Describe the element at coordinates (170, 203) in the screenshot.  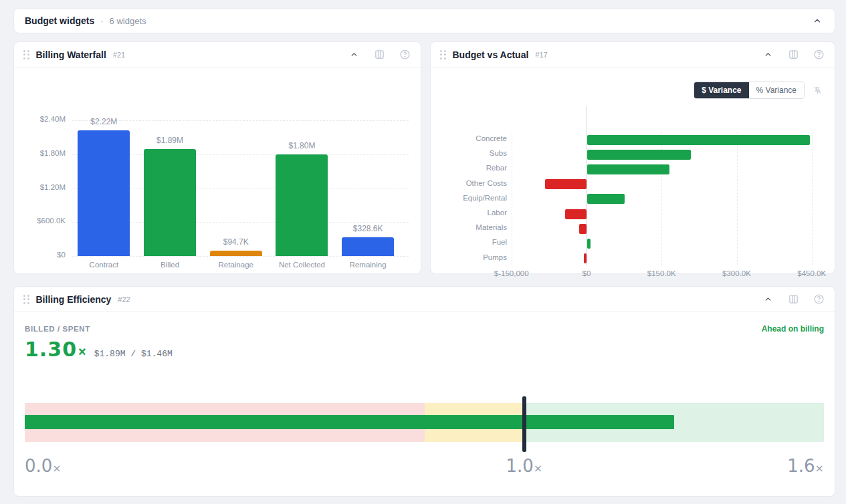
I see `waterfall-bar-billed` at that location.